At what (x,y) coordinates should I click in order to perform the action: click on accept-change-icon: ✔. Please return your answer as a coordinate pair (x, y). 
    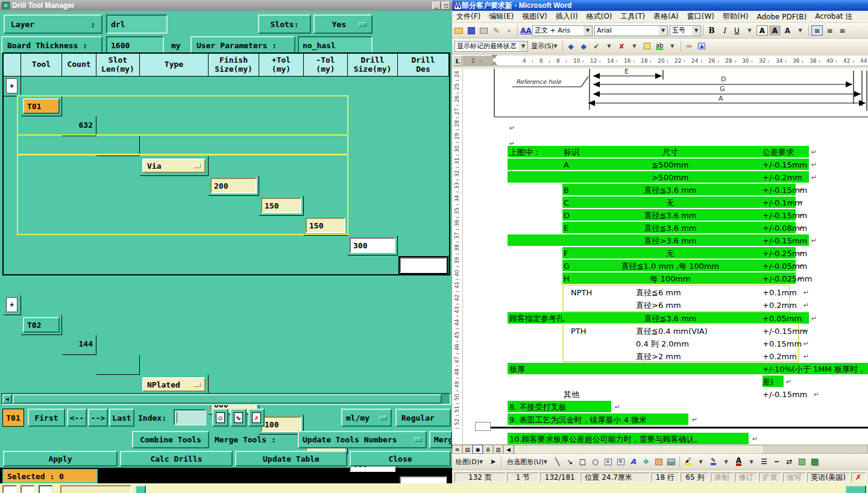
    Looking at the image, I should click on (597, 46).